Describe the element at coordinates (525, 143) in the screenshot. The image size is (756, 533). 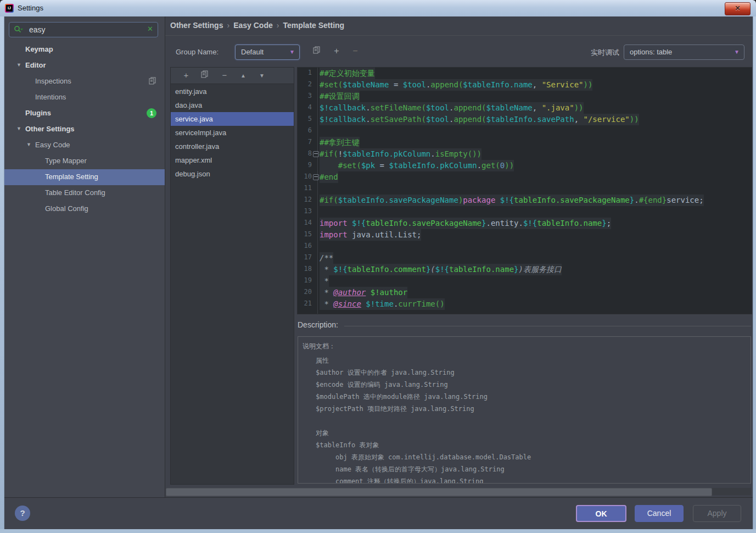
I see `code-line: 7##拿到主键` at that location.